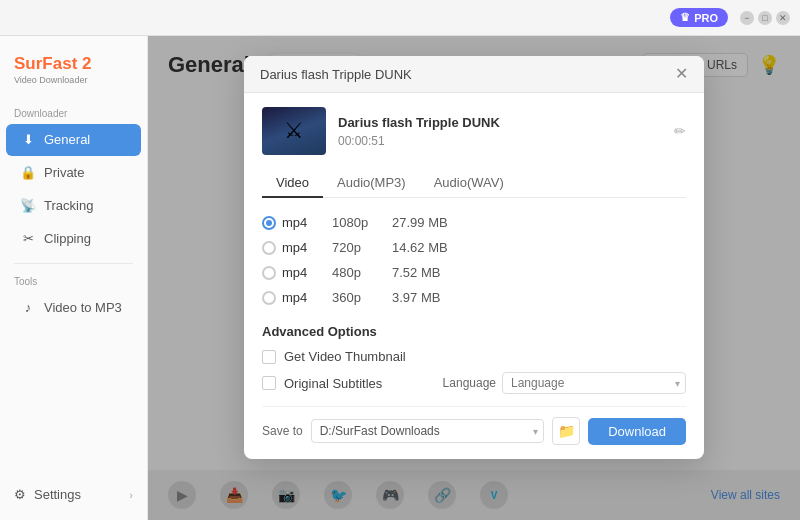 This screenshot has height=520, width=800. Describe the element at coordinates (474, 260) in the screenshot. I see `quality-list: mp4 1080p 27.99 MB mp4 720p 14.62 MB` at that location.